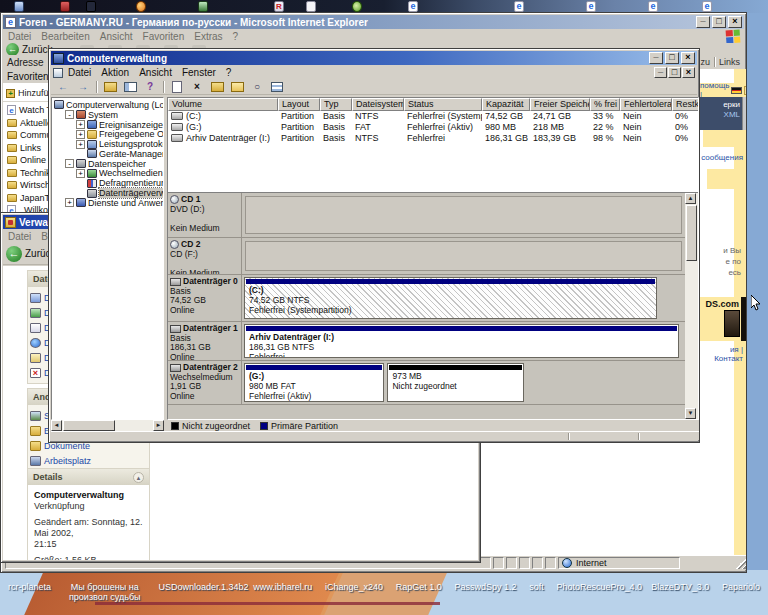 This screenshot has height=615, width=768. I want to click on german-flag-icon, so click(736, 90).